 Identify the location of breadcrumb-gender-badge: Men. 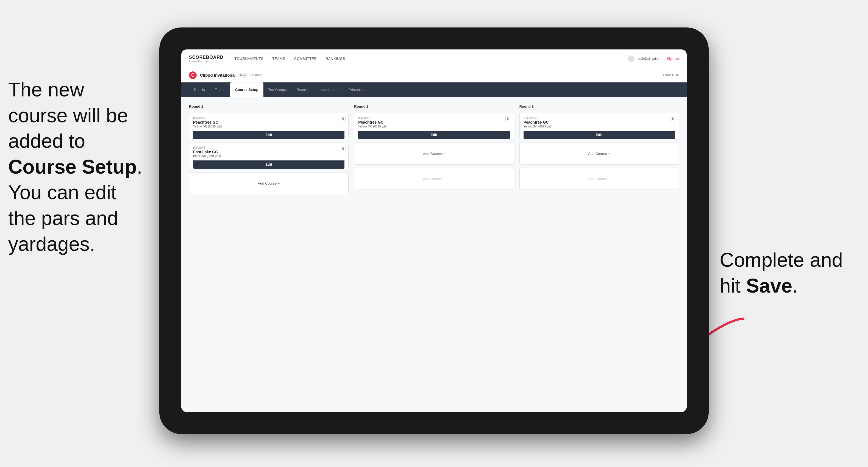
(243, 75).